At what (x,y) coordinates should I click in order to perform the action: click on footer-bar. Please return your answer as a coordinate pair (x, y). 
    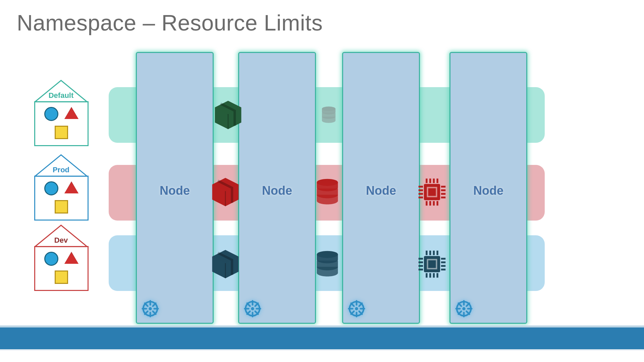
    Looking at the image, I should click on (322, 339).